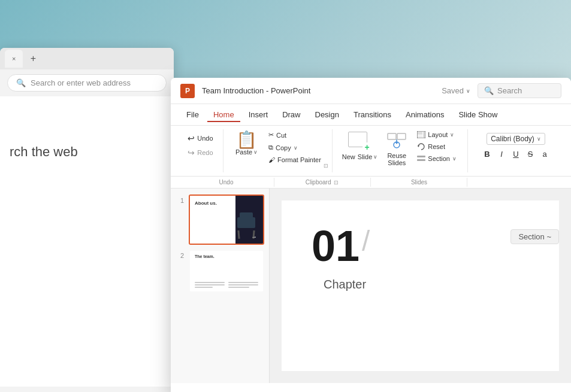 This screenshot has height=392, width=571. I want to click on ppt-ribbon: ↩ Undo ↪ Redo 📋 Paste ∨, so click(371, 151).